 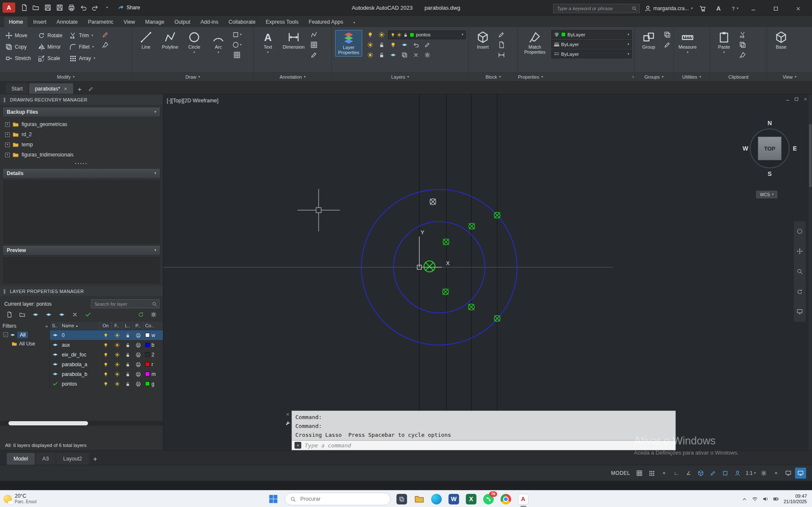 What do you see at coordinates (713, 473) in the screenshot?
I see `annotation-monitor-toggle` at bounding box center [713, 473].